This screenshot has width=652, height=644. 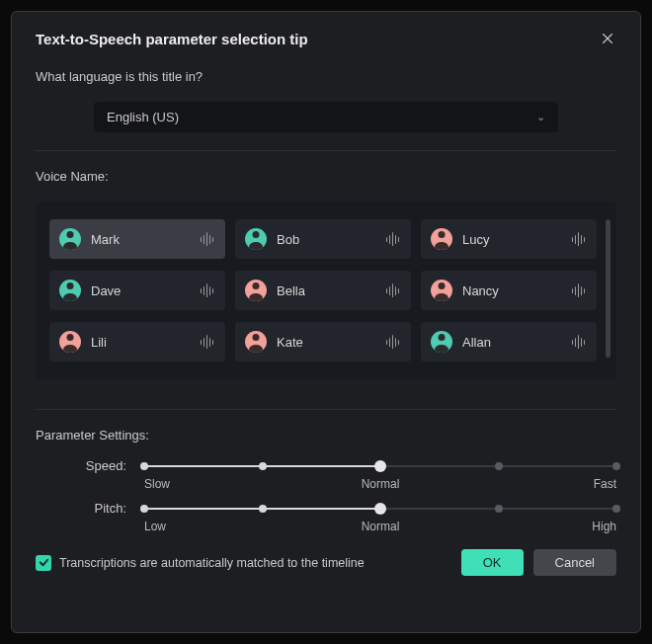 I want to click on pitch-mid-label: Normal, so click(x=381, y=526).